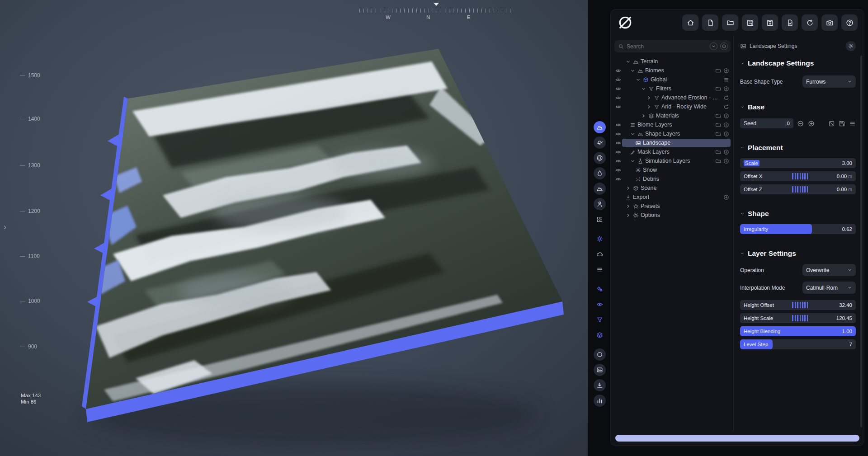 The width and height of the screenshot is (868, 456). I want to click on tree-row-simulation-layers: Simulation Layers, so click(673, 161).